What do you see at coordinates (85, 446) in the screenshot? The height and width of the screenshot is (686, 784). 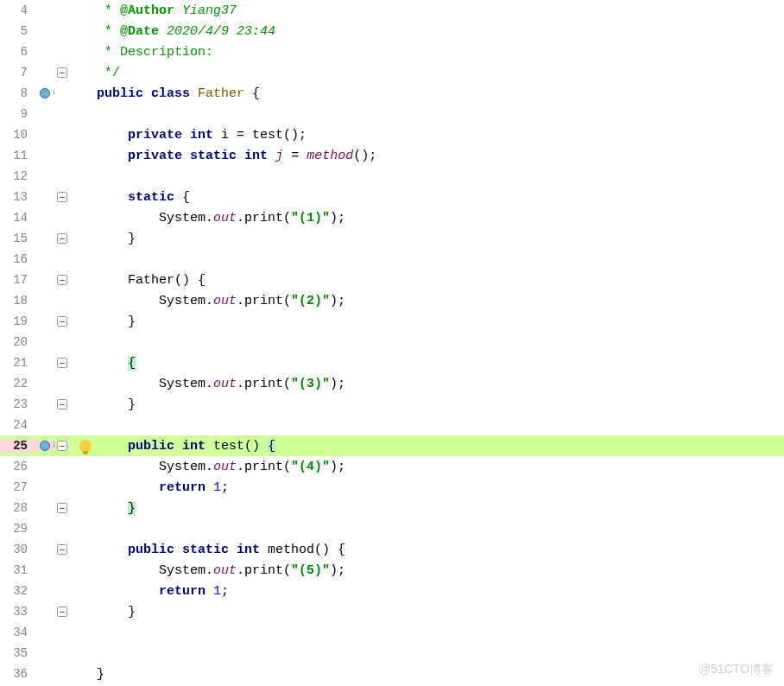 I see `intention-bulb-icon` at bounding box center [85, 446].